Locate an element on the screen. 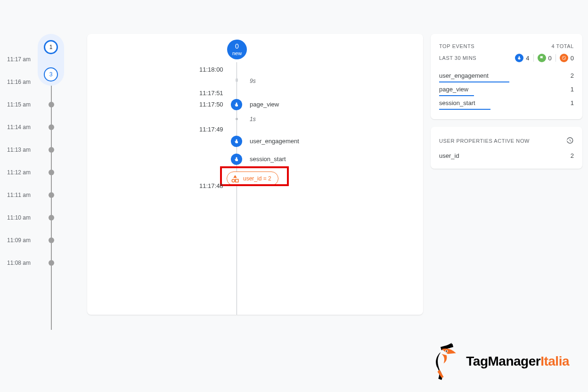  new-events-count: 0 is located at coordinates (237, 46).